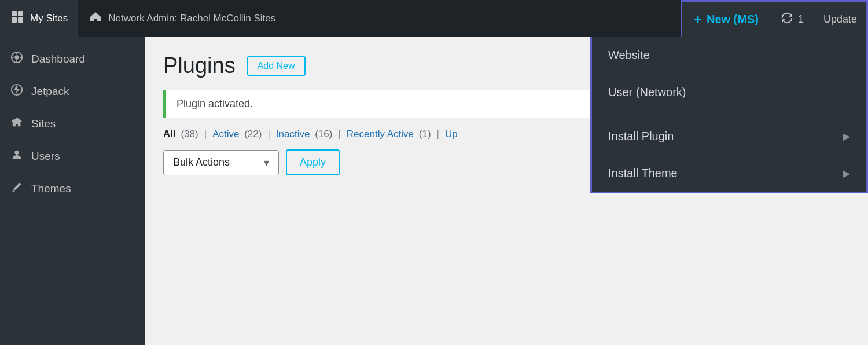 The width and height of the screenshot is (868, 345). What do you see at coordinates (729, 115) in the screenshot?
I see `dropdown-menu: Website User (Network) Install Plugin ▶ …` at bounding box center [729, 115].